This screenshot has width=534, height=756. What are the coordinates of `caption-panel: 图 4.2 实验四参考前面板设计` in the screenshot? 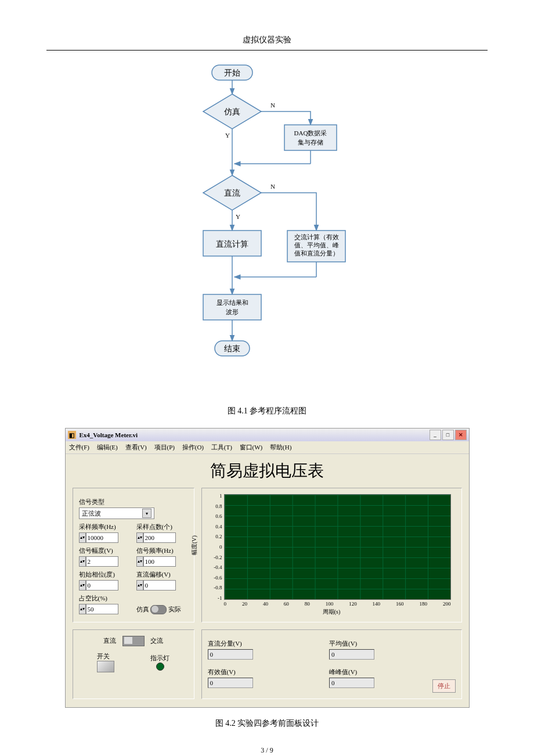 It's located at (267, 723).